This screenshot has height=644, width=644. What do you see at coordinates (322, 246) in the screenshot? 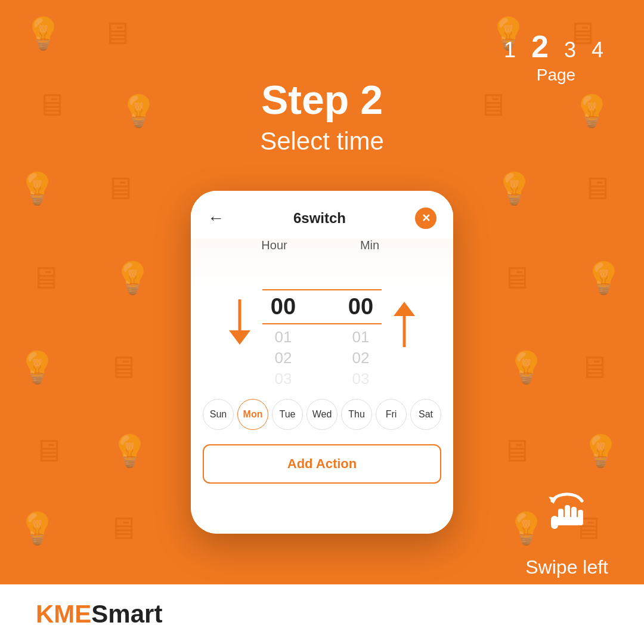
I see `time-labels: Hour Min` at bounding box center [322, 246].